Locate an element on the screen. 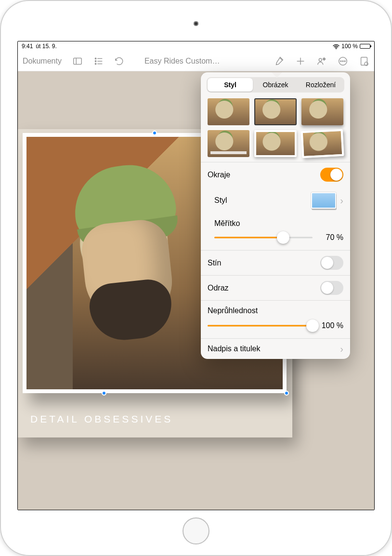 The width and height of the screenshot is (392, 556). battery-pct: 100 % is located at coordinates (350, 46).